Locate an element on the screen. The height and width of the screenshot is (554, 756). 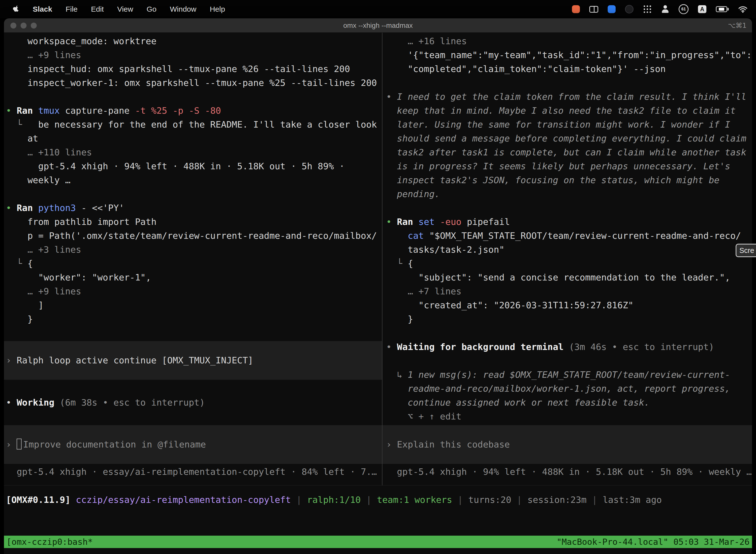
window-shortcut-hint: ⌥⌘1 is located at coordinates (737, 25).